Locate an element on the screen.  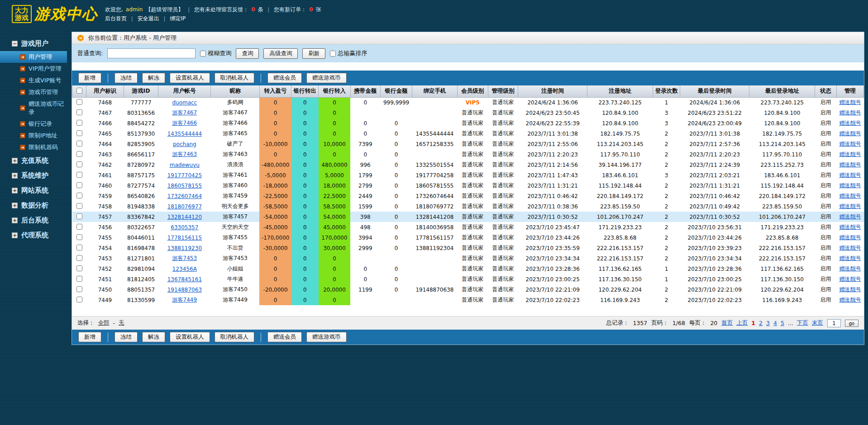
account-link: 1367845161 is located at coordinates (185, 279).